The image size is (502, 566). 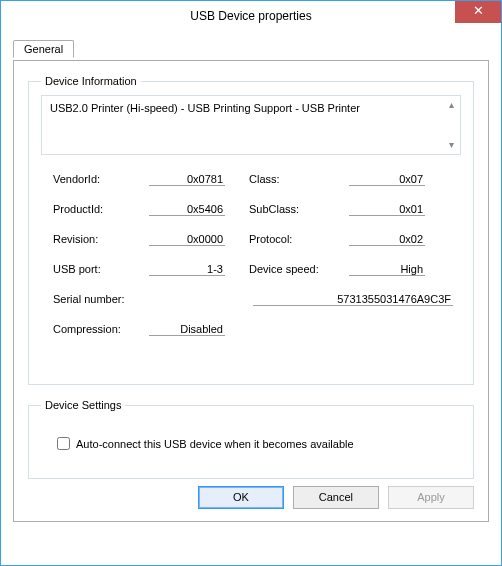 What do you see at coordinates (251, 50) in the screenshot?
I see `tab-strip: General` at bounding box center [251, 50].